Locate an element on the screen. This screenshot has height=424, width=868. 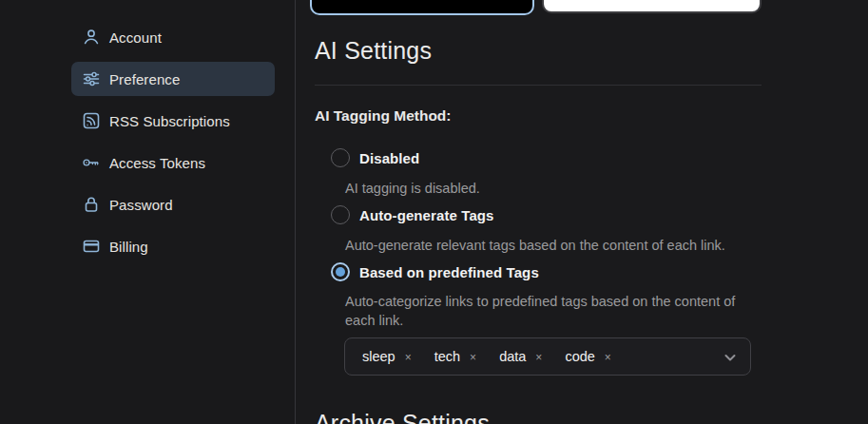
tag-chip: code × is located at coordinates (588, 357).